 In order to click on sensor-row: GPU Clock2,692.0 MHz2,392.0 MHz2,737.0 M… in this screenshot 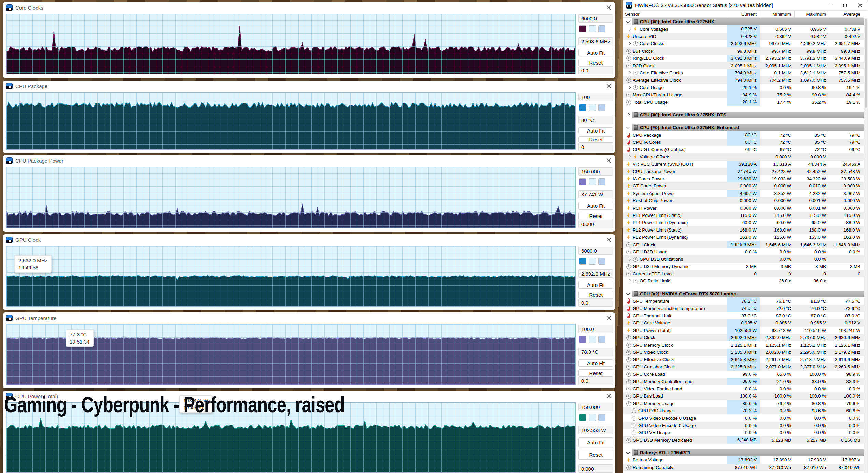, I will do `click(743, 337)`.